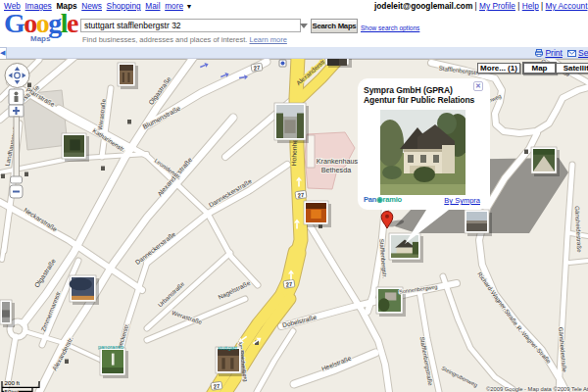  What do you see at coordinates (12, 390) in the screenshot?
I see `svg-text: 50 m` at bounding box center [12, 390].